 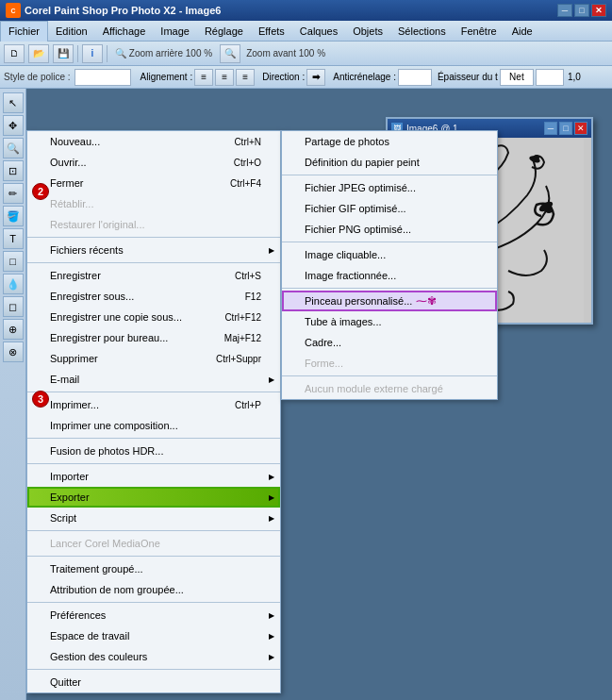 What do you see at coordinates (175, 31) in the screenshot?
I see `menu-image: Image` at bounding box center [175, 31].